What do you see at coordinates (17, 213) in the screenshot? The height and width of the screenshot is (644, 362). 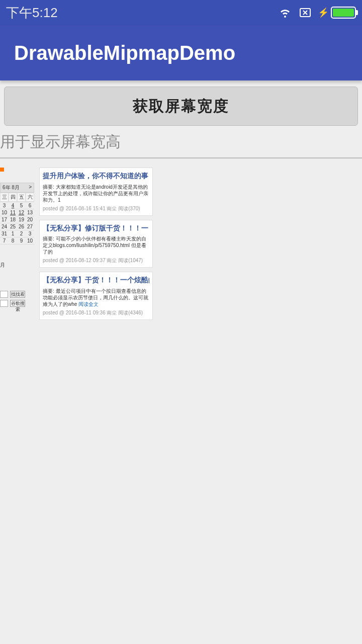 I see `calendar-row: 10 11 12 13` at bounding box center [17, 213].